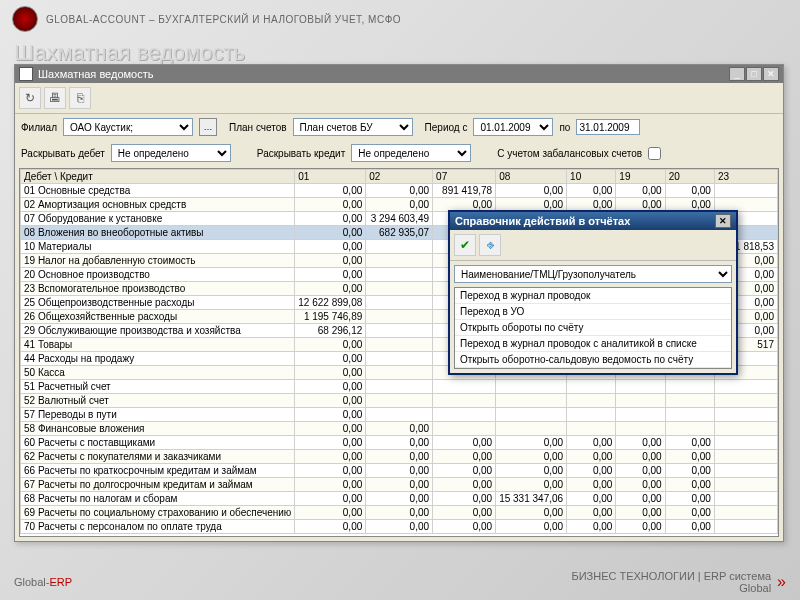 The image size is (800, 600). I want to click on plan-select: План счетов БУ, so click(353, 127).